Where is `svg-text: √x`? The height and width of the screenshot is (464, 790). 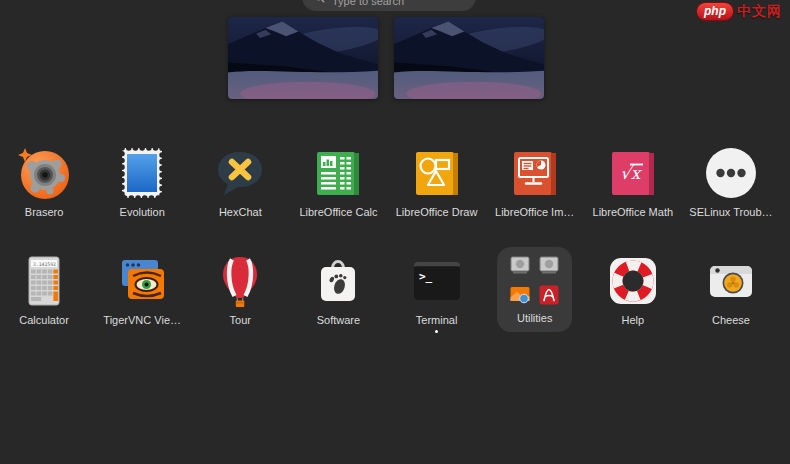 svg-text: √x is located at coordinates (632, 173).